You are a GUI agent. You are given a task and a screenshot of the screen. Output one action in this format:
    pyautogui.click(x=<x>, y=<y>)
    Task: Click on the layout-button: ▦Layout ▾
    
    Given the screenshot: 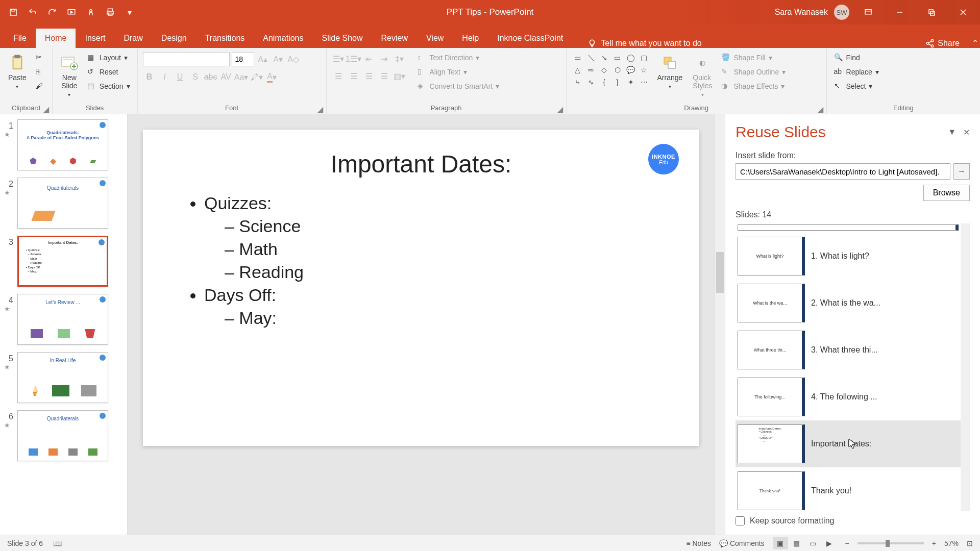 What is the action you would take?
    pyautogui.click(x=109, y=58)
    